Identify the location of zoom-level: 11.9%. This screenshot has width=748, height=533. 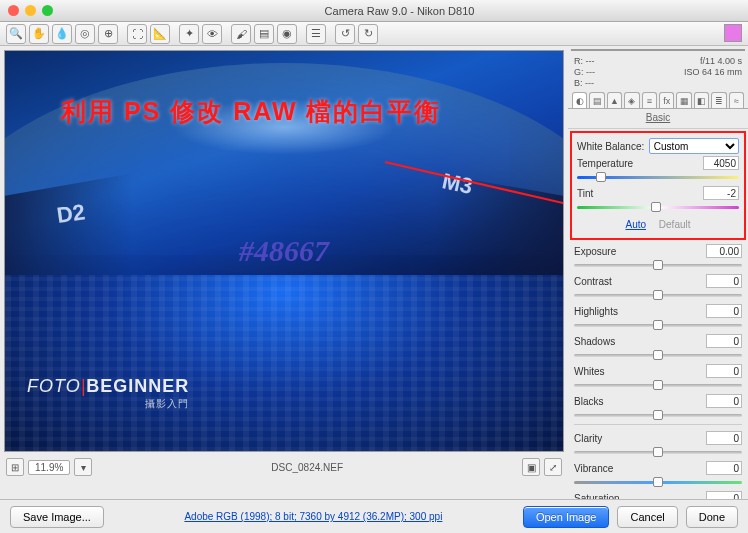
(49, 468).